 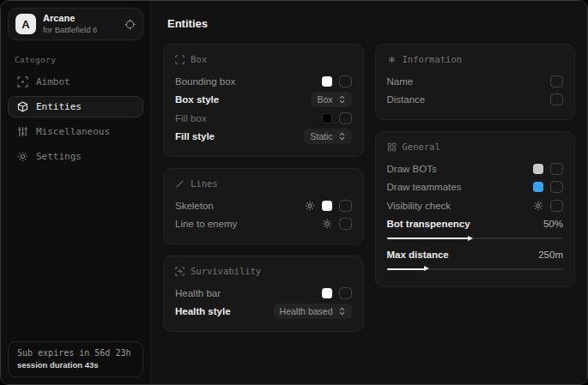 What do you see at coordinates (264, 312) in the screenshot?
I see `health-style-row: Health style Health based` at bounding box center [264, 312].